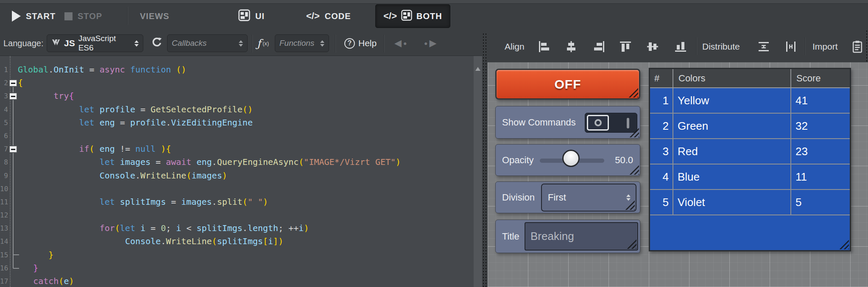 Image resolution: width=868 pixels, height=287 pixels. Describe the element at coordinates (750, 152) in the screenshot. I see `table-row: 3Red23` at that location.